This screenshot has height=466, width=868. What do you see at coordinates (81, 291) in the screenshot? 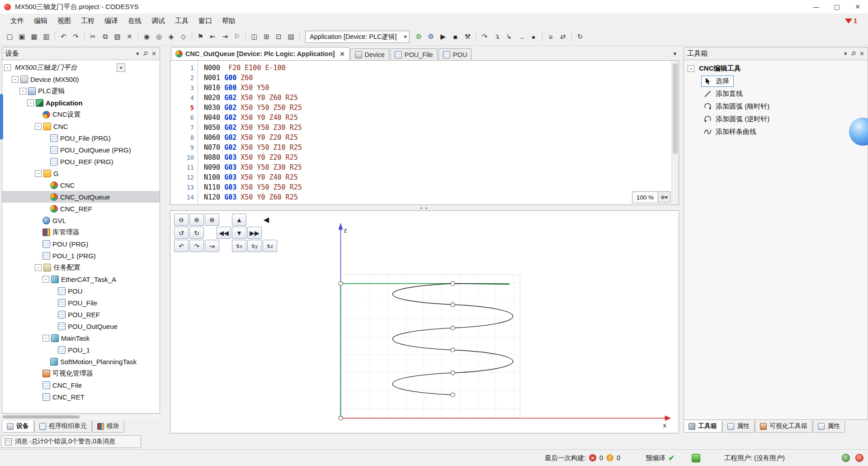
I see `tree-item: POU` at bounding box center [81, 291].